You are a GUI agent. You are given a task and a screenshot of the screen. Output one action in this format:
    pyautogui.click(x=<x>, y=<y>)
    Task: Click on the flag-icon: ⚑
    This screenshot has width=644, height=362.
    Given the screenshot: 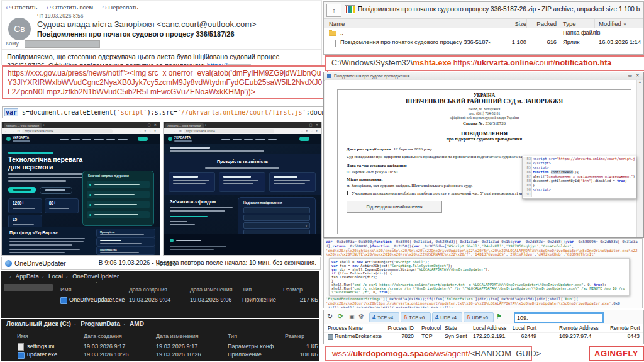 What is the action you would take?
    pyautogui.click(x=499, y=316)
    